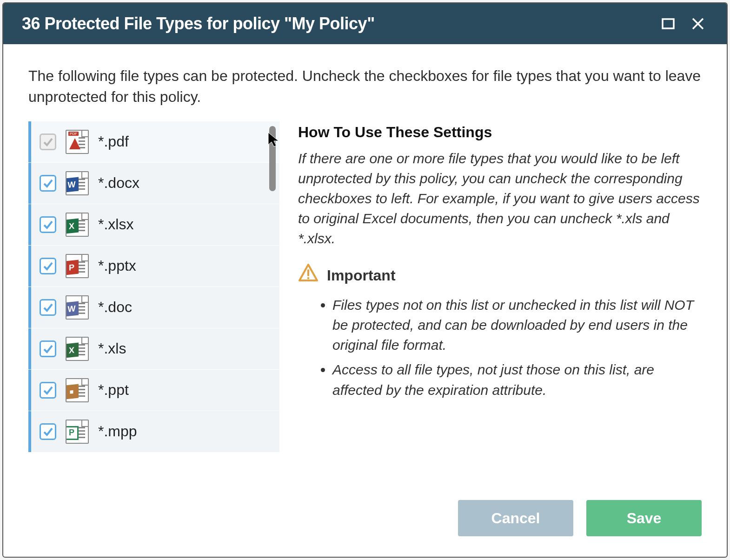  I want to click on intro-text: The following file types can be protecte…, so click(365, 87).